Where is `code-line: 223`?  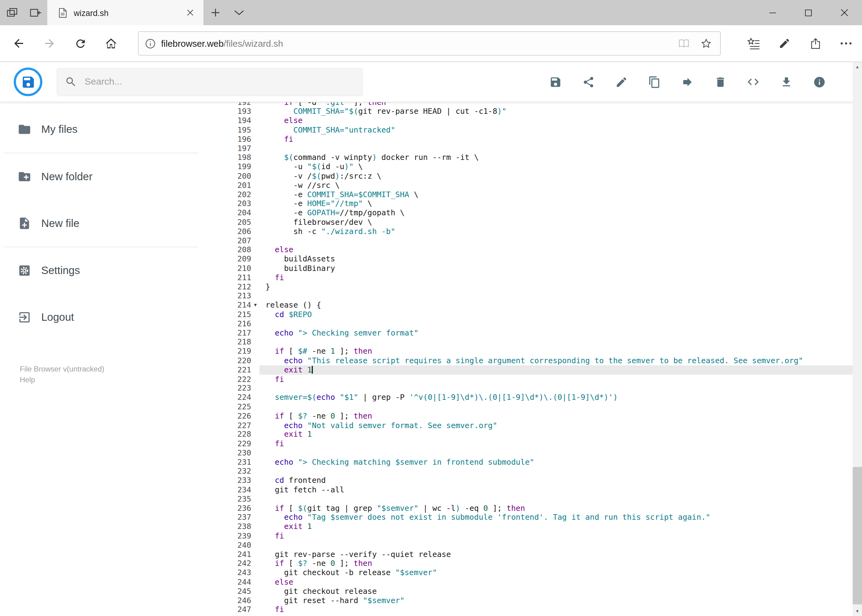 code-line: 223 is located at coordinates (542, 388).